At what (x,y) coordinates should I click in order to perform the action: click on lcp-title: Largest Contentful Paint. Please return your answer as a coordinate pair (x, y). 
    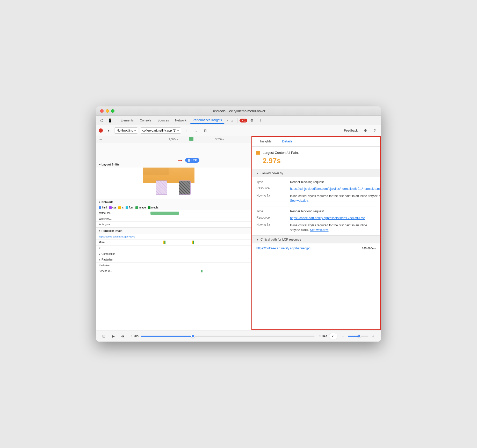
    Looking at the image, I should click on (281, 153).